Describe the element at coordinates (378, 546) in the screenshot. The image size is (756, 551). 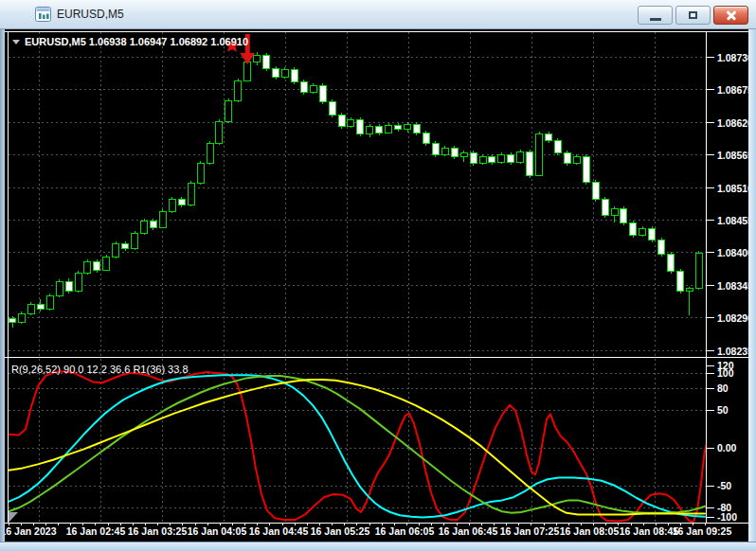
I see `window-border-bottom` at that location.